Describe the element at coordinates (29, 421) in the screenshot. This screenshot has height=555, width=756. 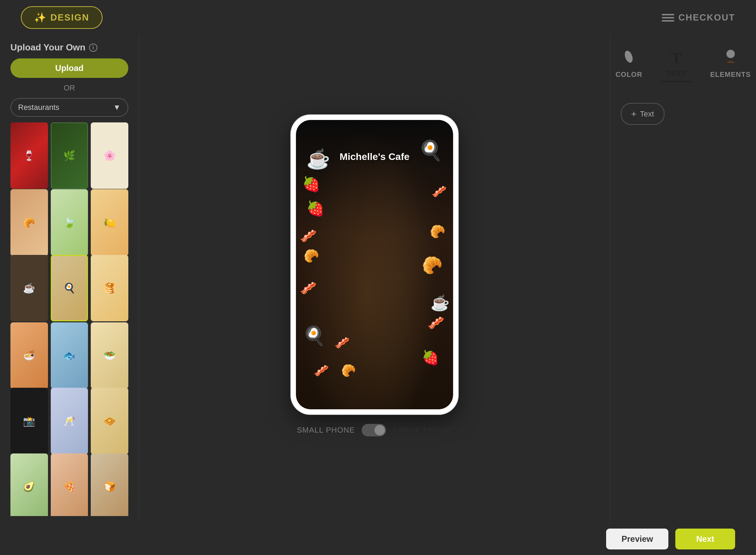
I see `template-item: 📸` at that location.